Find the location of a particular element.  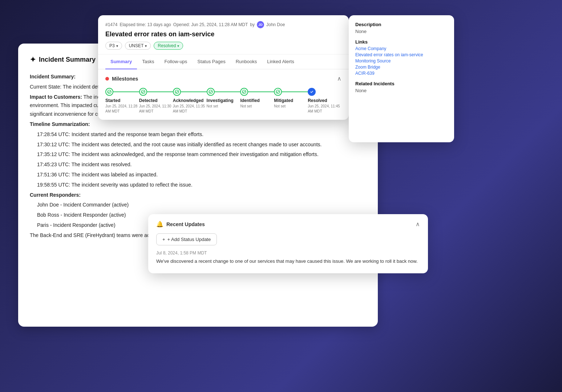

card-header-title: ✦ Incident Summary is located at coordinates (62, 60).